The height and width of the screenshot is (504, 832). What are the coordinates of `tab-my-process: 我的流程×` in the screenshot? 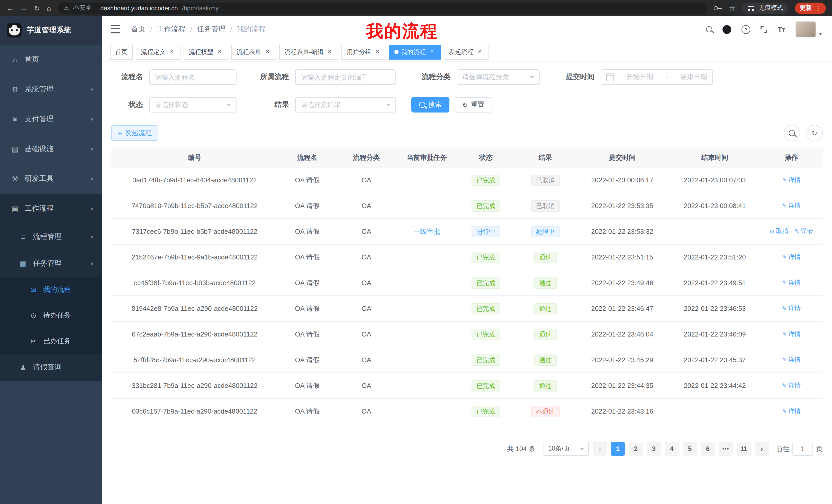 It's located at (415, 52).